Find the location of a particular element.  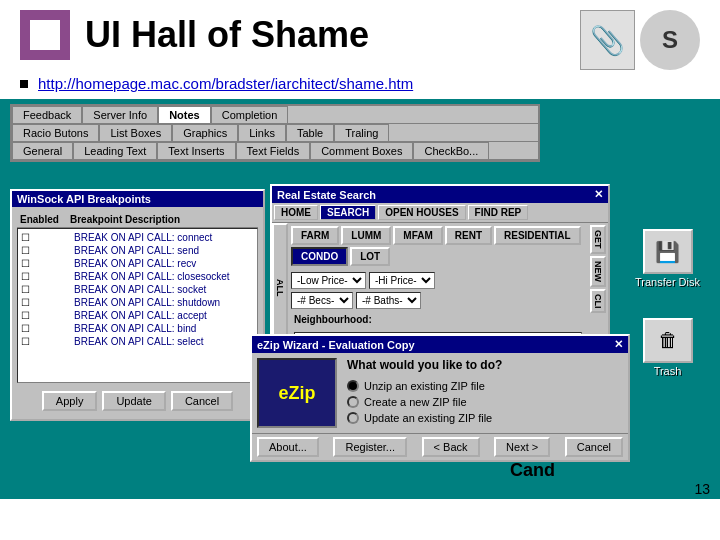

table-row: ☐ BREAK ON API CALL: closesocket is located at coordinates (138, 276).